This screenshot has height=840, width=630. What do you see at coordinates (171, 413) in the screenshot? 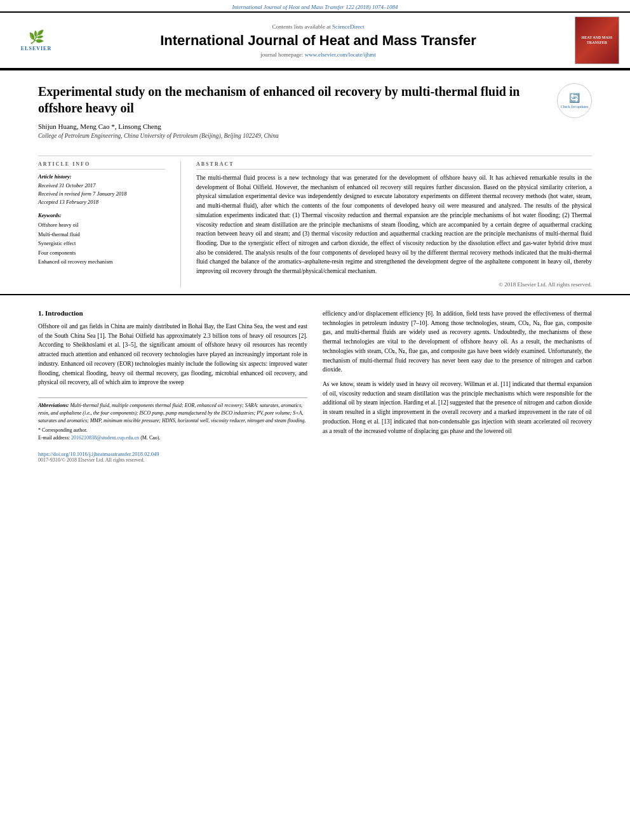
I see `abbrev-text: Multi-thermal fluid, multiple components…` at bounding box center [171, 413].